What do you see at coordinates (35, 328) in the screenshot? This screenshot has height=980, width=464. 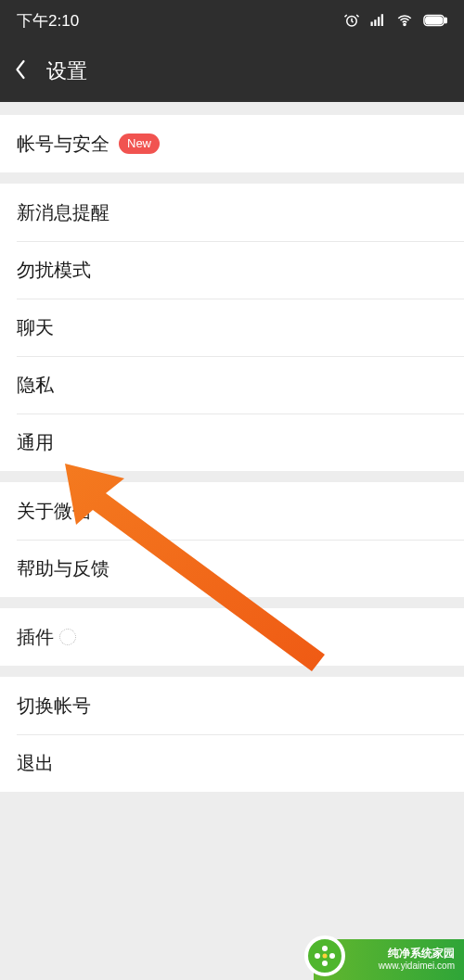 I see `row-label: 聊天` at bounding box center [35, 328].